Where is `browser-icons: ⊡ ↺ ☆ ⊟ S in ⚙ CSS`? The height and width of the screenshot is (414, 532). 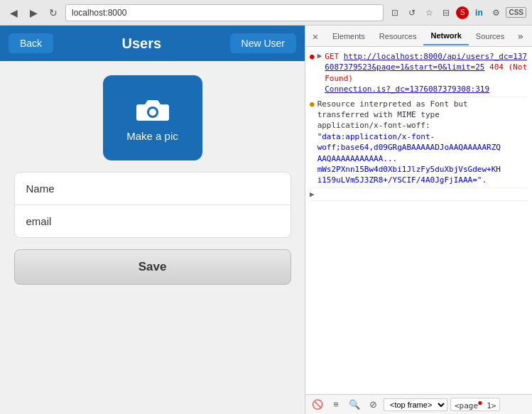 browser-icons: ⊡ ↺ ☆ ⊟ S in ⚙ CSS is located at coordinates (457, 13).